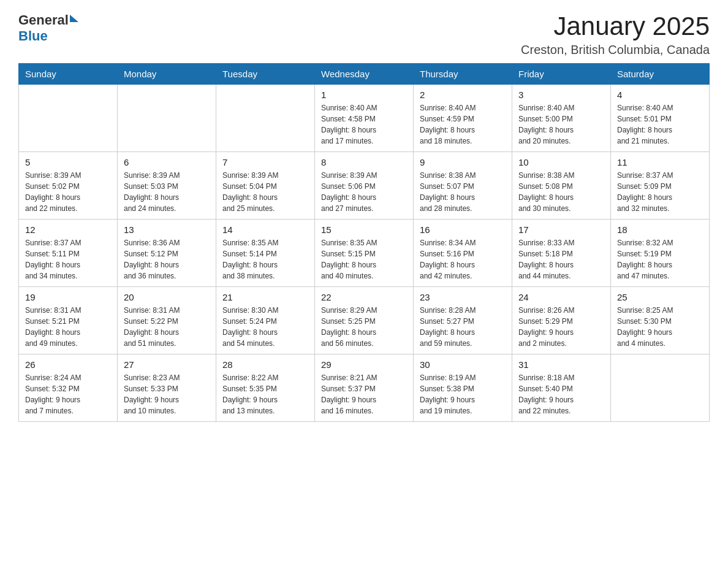  Describe the element at coordinates (661, 321) in the screenshot. I see `calendar-day-cell: 25Sunrise: 8:25 AMSunset: 5:30 PMDayligh…` at that location.